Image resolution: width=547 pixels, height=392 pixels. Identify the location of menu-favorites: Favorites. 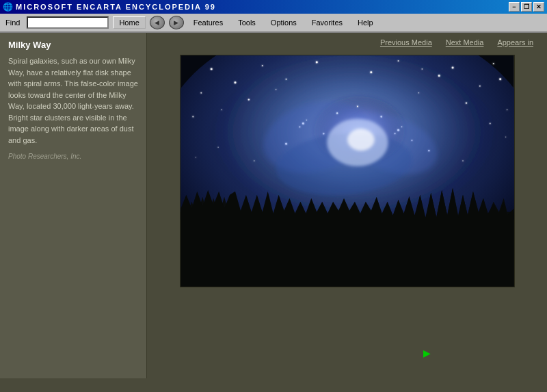
(327, 23).